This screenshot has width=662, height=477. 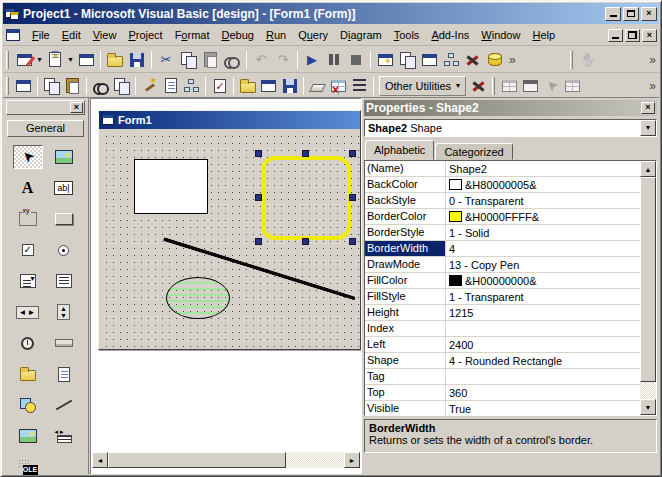 I want to click on project-explorer-button, so click(x=385, y=60).